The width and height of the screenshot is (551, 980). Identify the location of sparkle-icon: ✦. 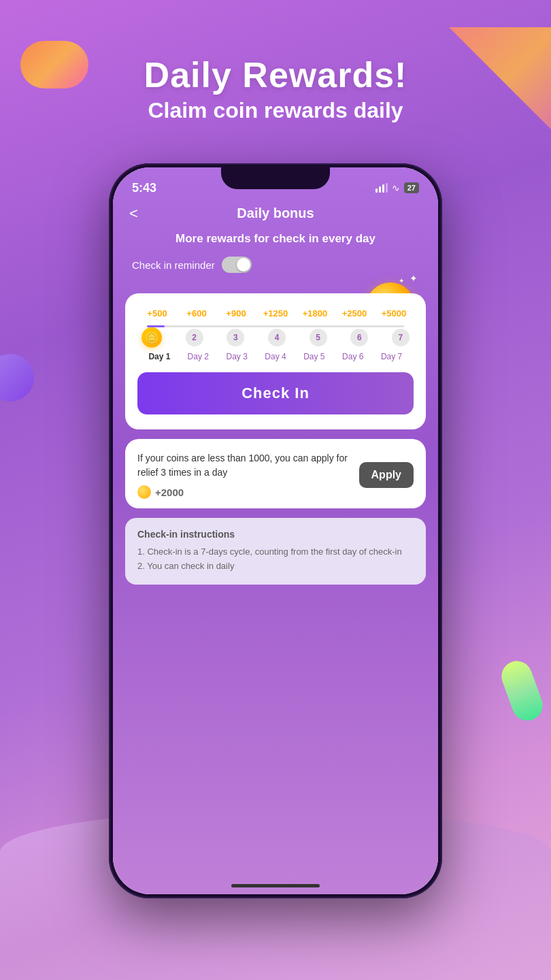
(414, 278).